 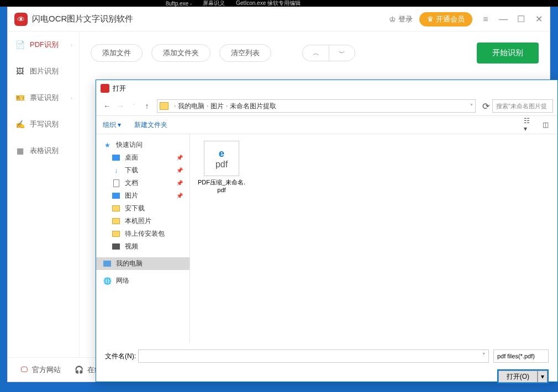 I want to click on dialog-toolbar: 组织 ▾ 新建文件夹 ☷ ▾ ◫, so click(x=327, y=125).